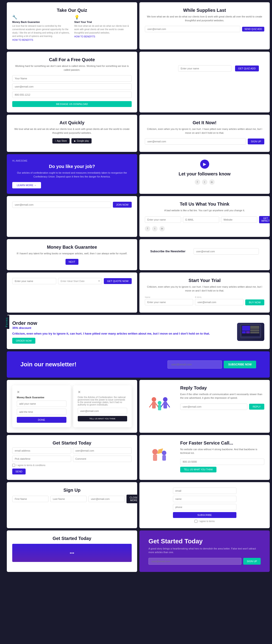 Image resolution: width=272 pixels, height=644 pixels. What do you see at coordinates (72, 553) in the screenshot?
I see `bottom-visual: ●●●` at bounding box center [72, 553].